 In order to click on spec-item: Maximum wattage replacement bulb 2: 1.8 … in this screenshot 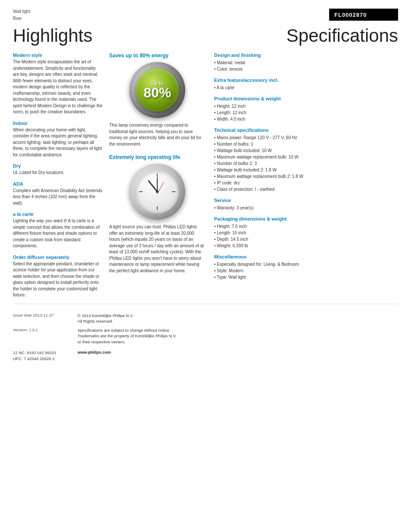, I will do `click(306, 177)`.